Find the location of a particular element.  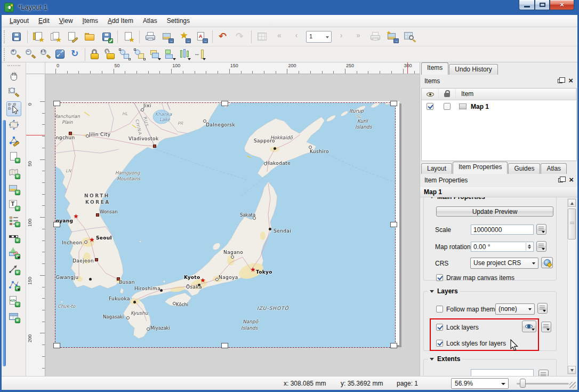

map1-lock-checkbox is located at coordinates (447, 107).